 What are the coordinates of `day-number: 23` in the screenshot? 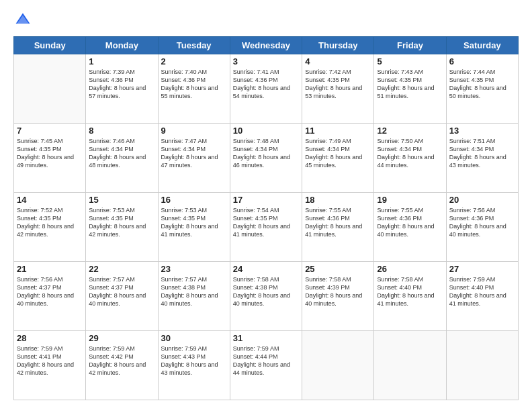 It's located at (194, 269).